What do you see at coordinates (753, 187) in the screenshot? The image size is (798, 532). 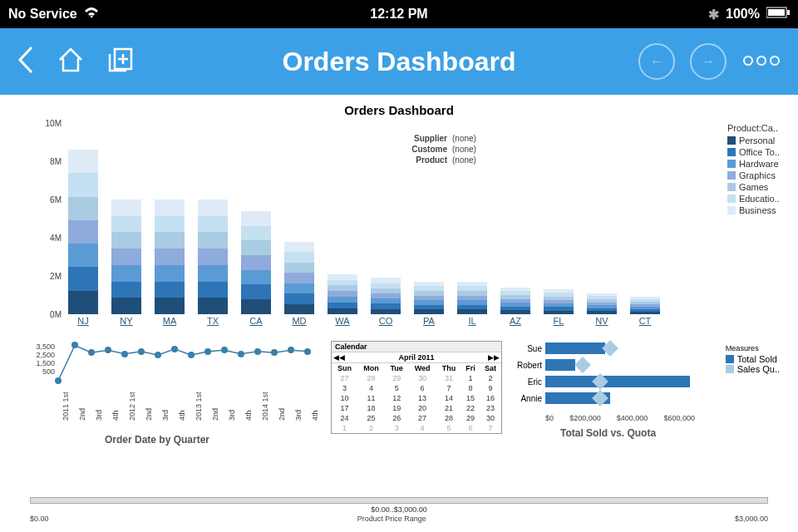 I see `legend-item: Games` at bounding box center [753, 187].